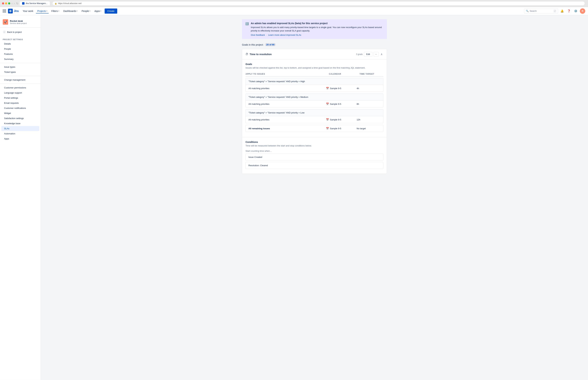  I want to click on goal-row-low-time: 12h, so click(369, 120).